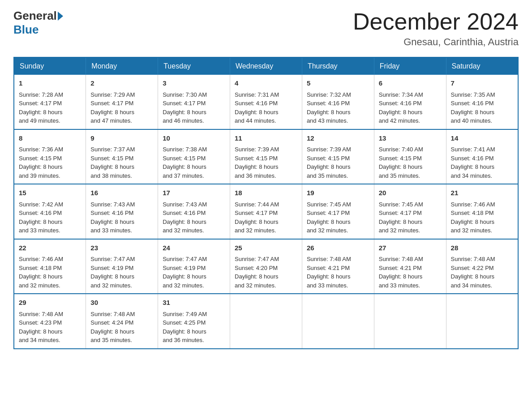 The image size is (532, 411). What do you see at coordinates (410, 267) in the screenshot?
I see `calendar-day-cell: 27 Sunrise: 7:48 AM Sunset: 4:21 PM Dayl…` at bounding box center [410, 267].